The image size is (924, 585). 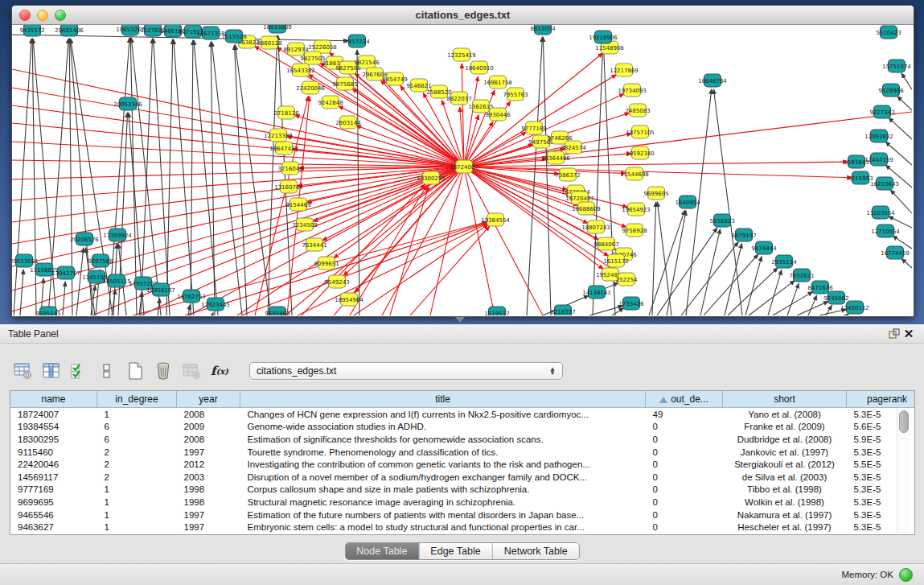 I want to click on table-cell: 2012, so click(x=209, y=464).